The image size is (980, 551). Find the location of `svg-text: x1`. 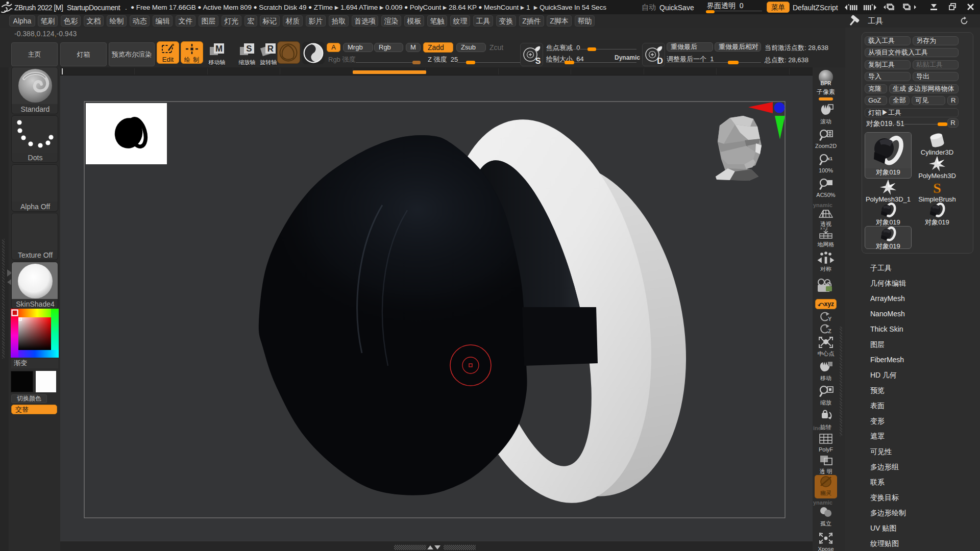

svg-text: x1 is located at coordinates (830, 159).